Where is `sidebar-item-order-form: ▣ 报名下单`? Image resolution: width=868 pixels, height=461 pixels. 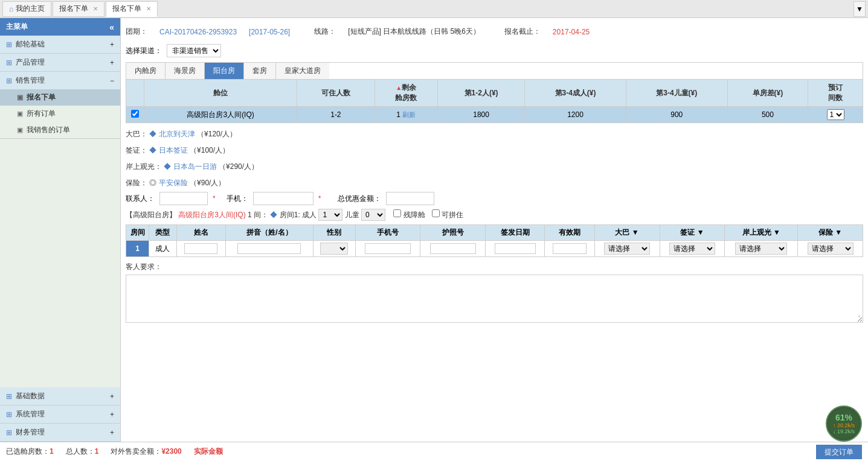 sidebar-item-order-form: ▣ 报名下单 is located at coordinates (60, 98).